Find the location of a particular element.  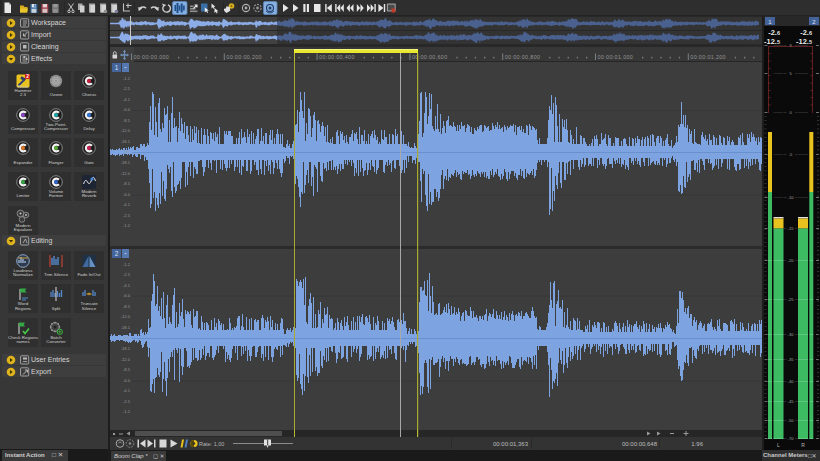

svg-text: -15 is located at coordinates (792, 228).